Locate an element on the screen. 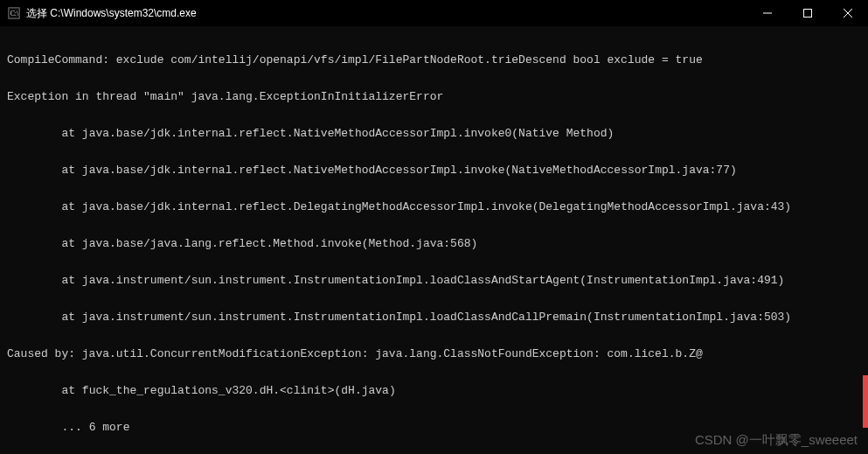 This screenshot has height=454, width=868. cmd-icon: C:\ is located at coordinates (14, 13).